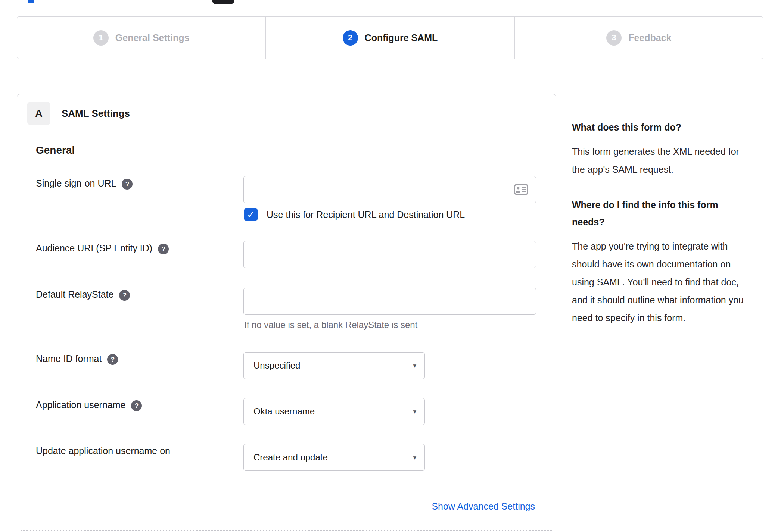 The height and width of the screenshot is (532, 781). I want to click on sidebar-heading-what: What does this form do?, so click(660, 127).